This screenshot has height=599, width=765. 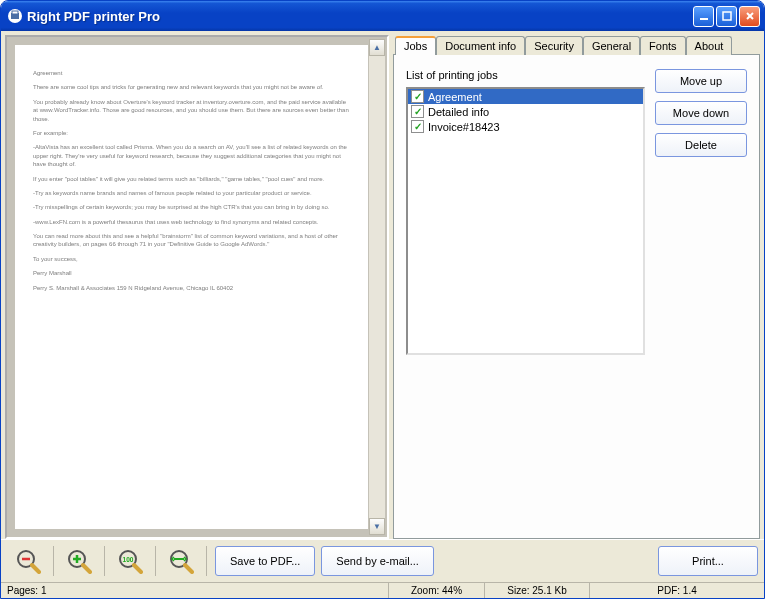 I want to click on job-row: ✓Detailed info, so click(x=526, y=112).